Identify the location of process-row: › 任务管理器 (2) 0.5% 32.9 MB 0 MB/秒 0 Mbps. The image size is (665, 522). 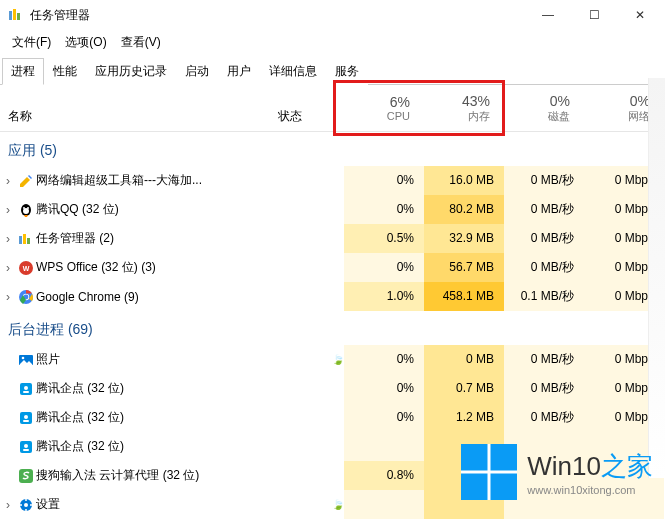
(332, 238).